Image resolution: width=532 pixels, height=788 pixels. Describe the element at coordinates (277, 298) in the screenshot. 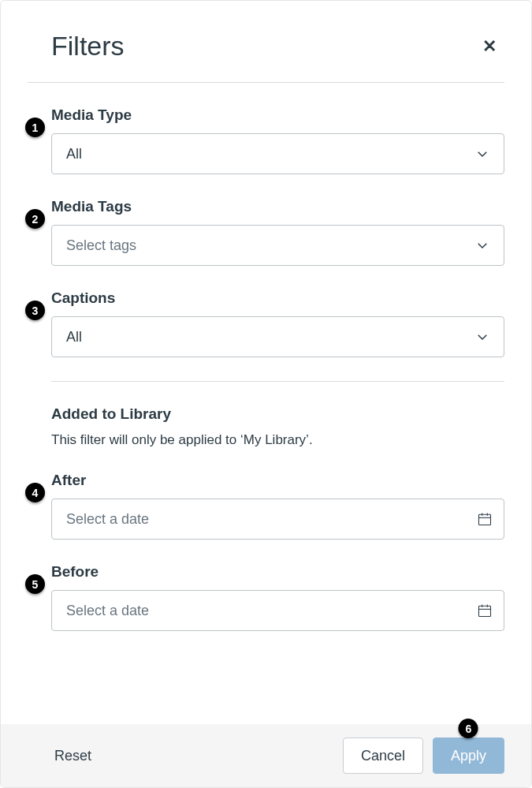

I see `captions-label: Captions` at that location.